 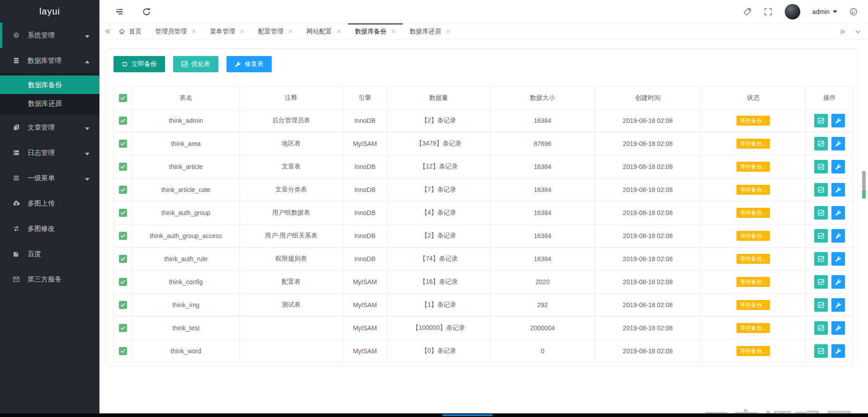 What do you see at coordinates (825, 12) in the screenshot?
I see `user-menu: admin` at bounding box center [825, 12].